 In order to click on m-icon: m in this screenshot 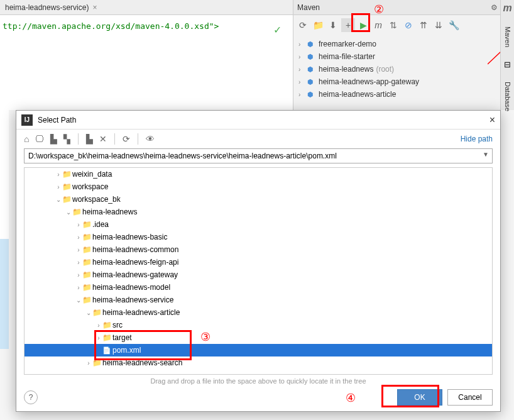, I will do `click(378, 25)`.